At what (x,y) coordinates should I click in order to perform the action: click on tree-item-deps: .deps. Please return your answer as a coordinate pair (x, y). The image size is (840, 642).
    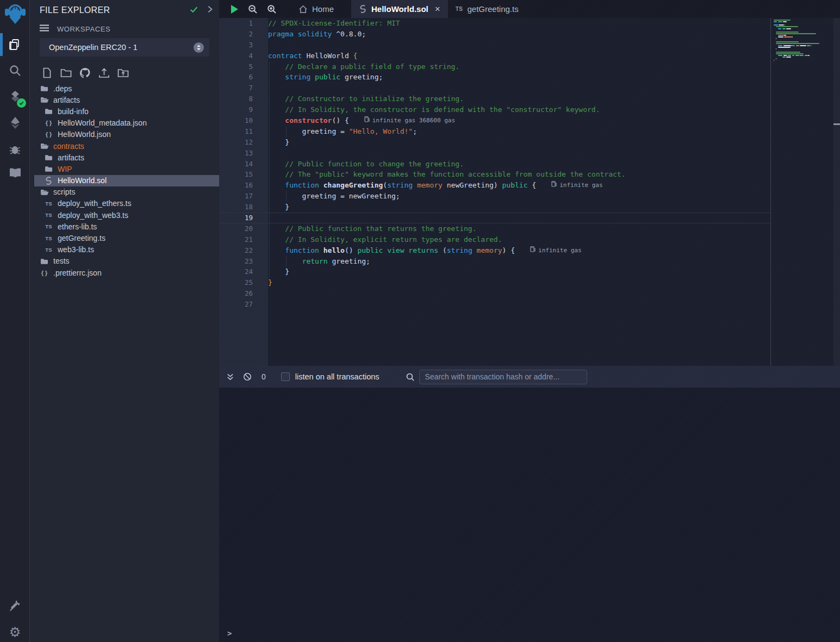
    Looking at the image, I should click on (125, 88).